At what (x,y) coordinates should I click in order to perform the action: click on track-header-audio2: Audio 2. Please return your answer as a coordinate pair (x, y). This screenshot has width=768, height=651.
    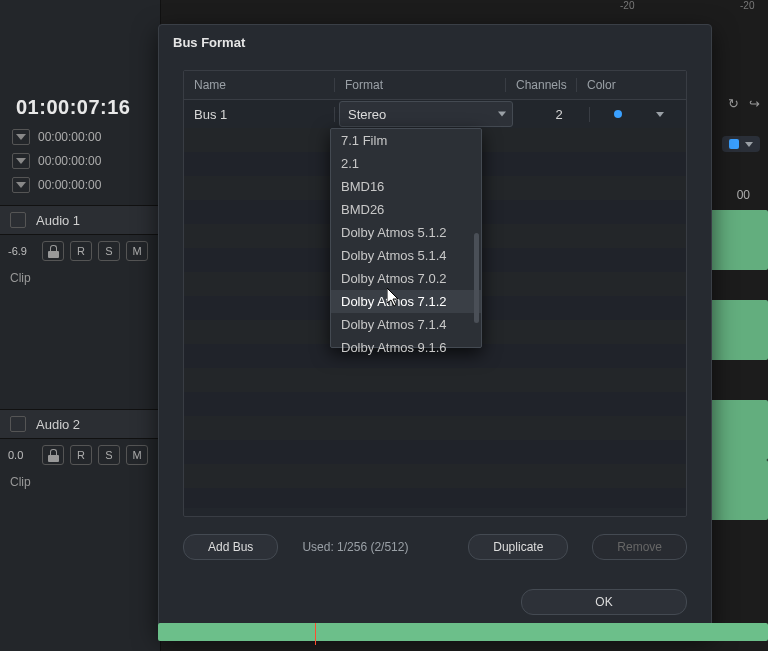
    Looking at the image, I should click on (80, 424).